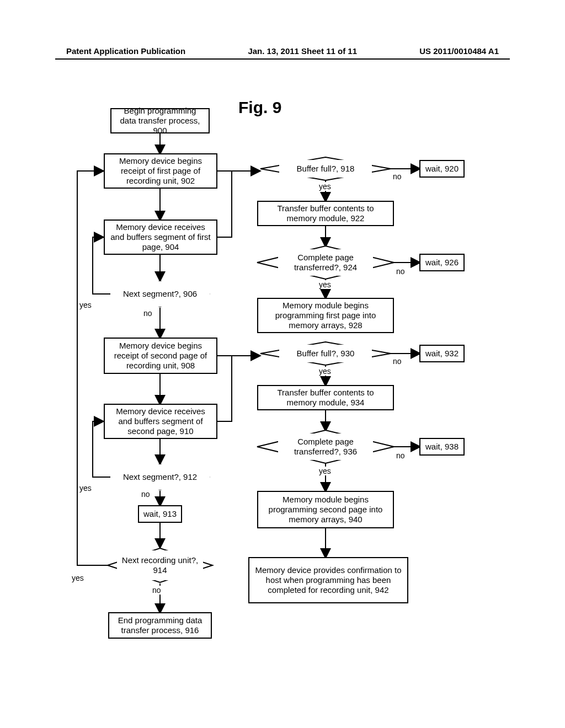 Image resolution: width=565 pixels, height=728 pixels. I want to click on process-wait-932: wait, 932, so click(442, 354).